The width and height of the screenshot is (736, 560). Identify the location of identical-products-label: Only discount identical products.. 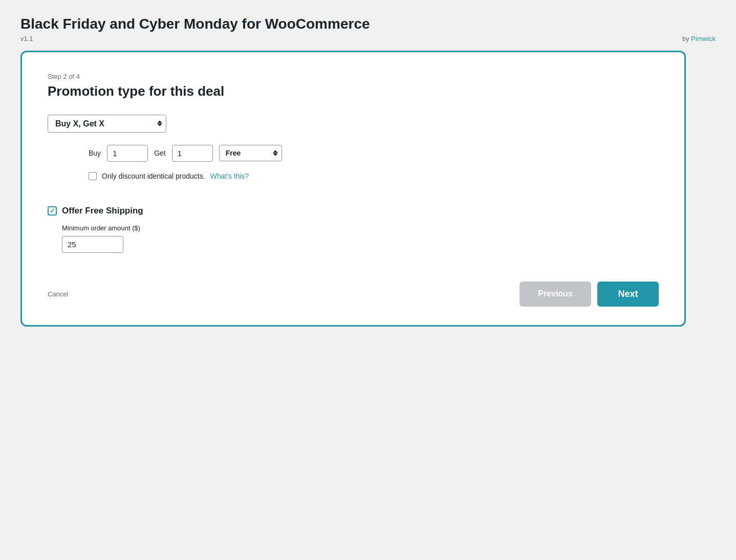
(154, 176).